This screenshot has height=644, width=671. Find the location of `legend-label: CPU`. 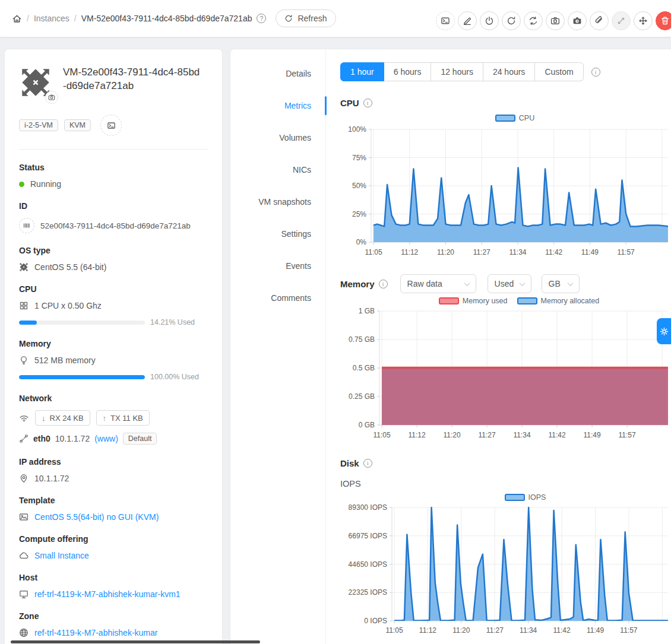

legend-label: CPU is located at coordinates (527, 118).